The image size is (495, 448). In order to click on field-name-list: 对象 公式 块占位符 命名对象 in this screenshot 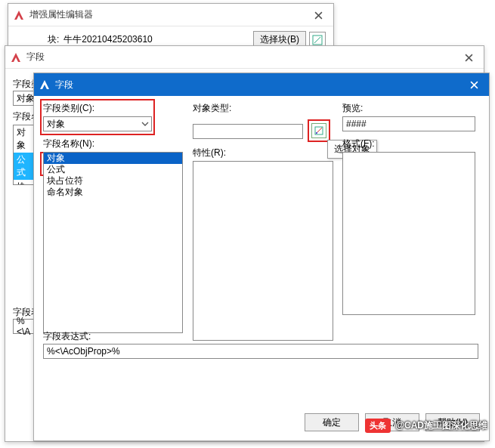, I will do `click(113, 243)`.